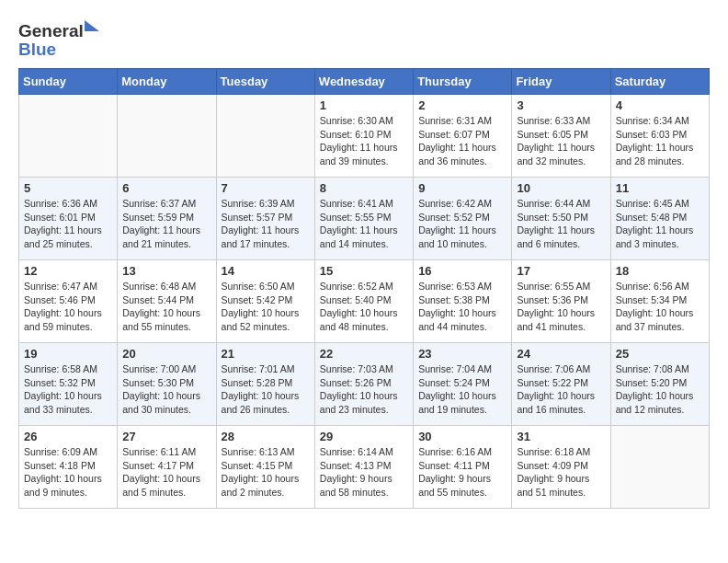  What do you see at coordinates (462, 142) in the screenshot?
I see `day-info: Sunrise: 6:31 AM Sunset: 6:07 PM Dayligh…` at bounding box center [462, 142].